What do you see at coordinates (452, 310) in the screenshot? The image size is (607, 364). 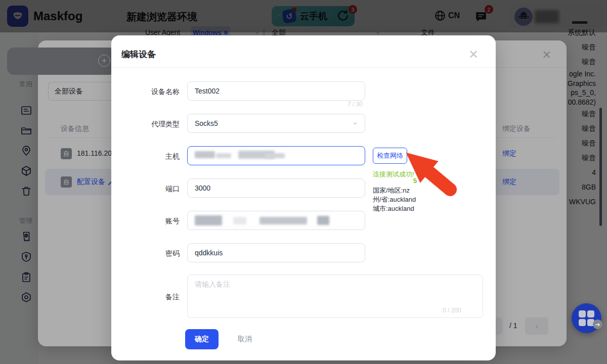 I see `remark-counter: 0 / 200` at bounding box center [452, 310].